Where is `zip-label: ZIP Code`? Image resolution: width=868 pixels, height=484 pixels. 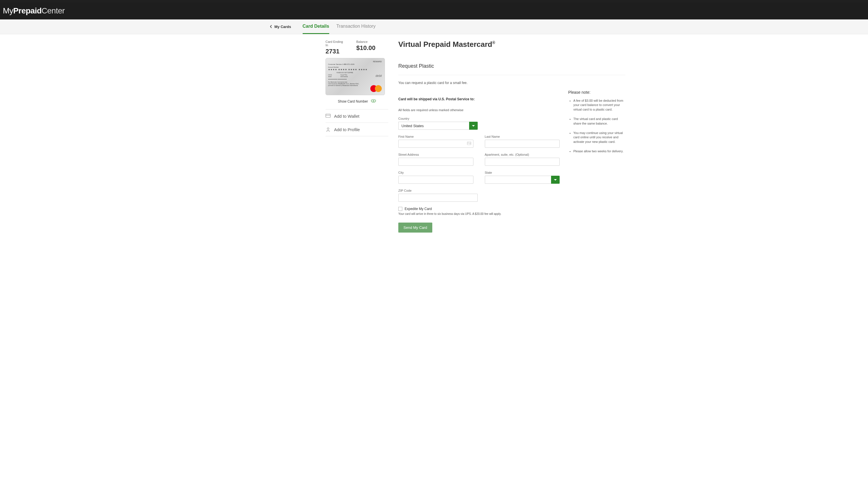 zip-label: ZIP Code is located at coordinates (438, 191).